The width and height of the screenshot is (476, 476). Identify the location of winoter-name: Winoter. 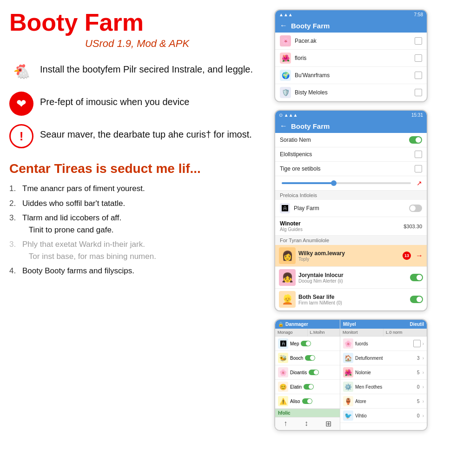
(340, 224).